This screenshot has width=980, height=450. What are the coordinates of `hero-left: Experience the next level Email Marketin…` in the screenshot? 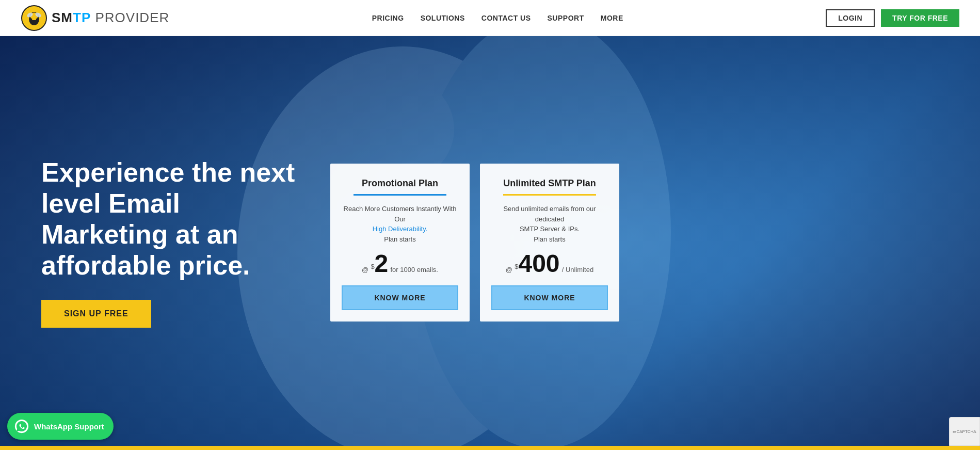 It's located at (175, 243).